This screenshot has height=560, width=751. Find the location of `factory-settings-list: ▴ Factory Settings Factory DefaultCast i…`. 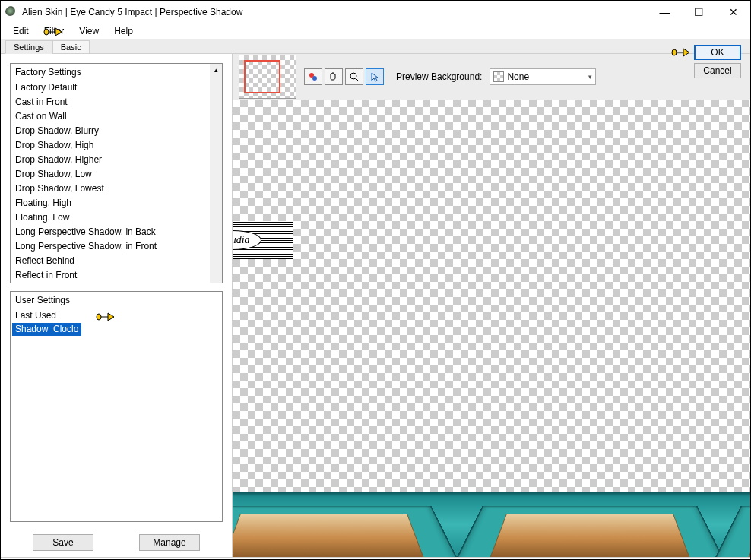

factory-settings-list: ▴ Factory Settings Factory DefaultCast i… is located at coordinates (116, 173).